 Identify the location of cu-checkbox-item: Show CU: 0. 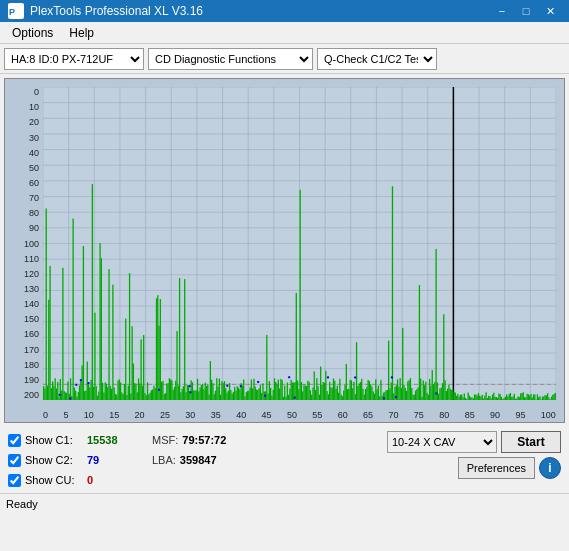
(70, 480).